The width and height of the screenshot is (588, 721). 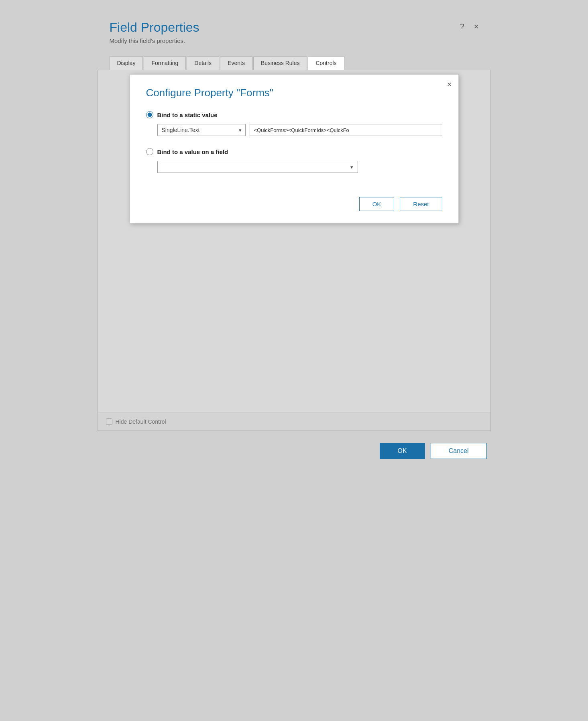 I want to click on bind-field-radio-row: Bind to a value on a field, so click(x=294, y=152).